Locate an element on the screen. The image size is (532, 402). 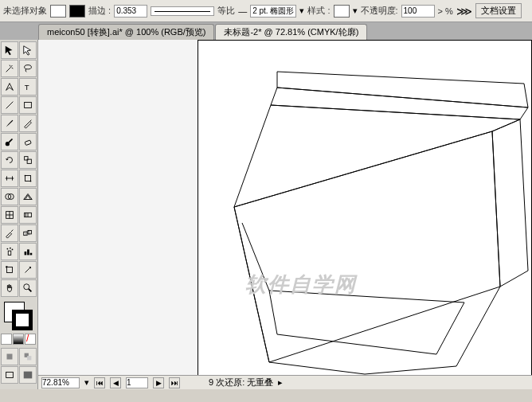
shape-builder-tool is located at coordinates (10, 197).